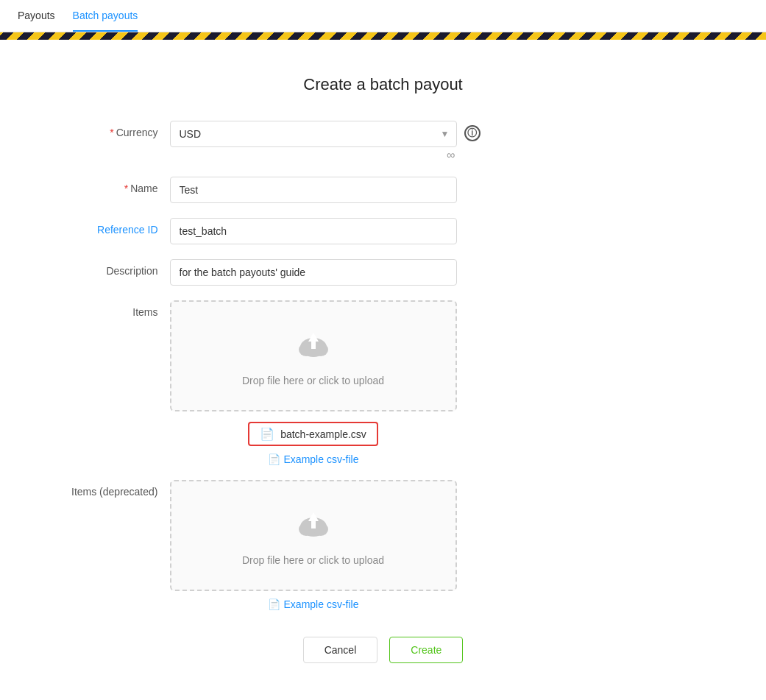  I want to click on example-csv-link-icon: 📄, so click(274, 459).